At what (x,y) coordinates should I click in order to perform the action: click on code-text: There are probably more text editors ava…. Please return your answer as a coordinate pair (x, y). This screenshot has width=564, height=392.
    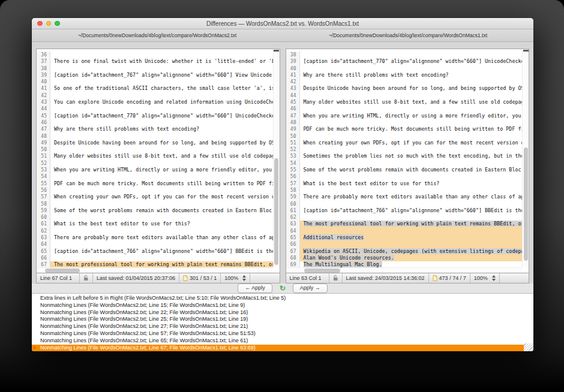
    Looking at the image, I should click on (163, 237).